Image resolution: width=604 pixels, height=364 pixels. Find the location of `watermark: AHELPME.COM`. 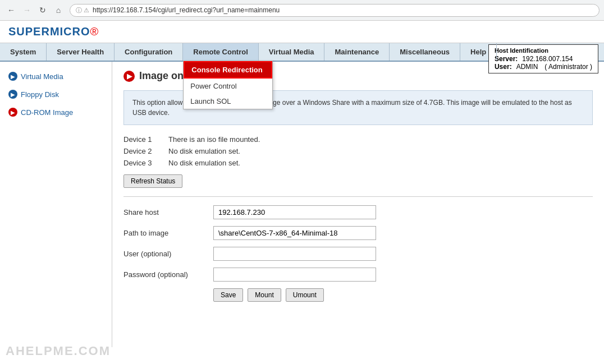

watermark: AHELPME.COM is located at coordinates (58, 345).